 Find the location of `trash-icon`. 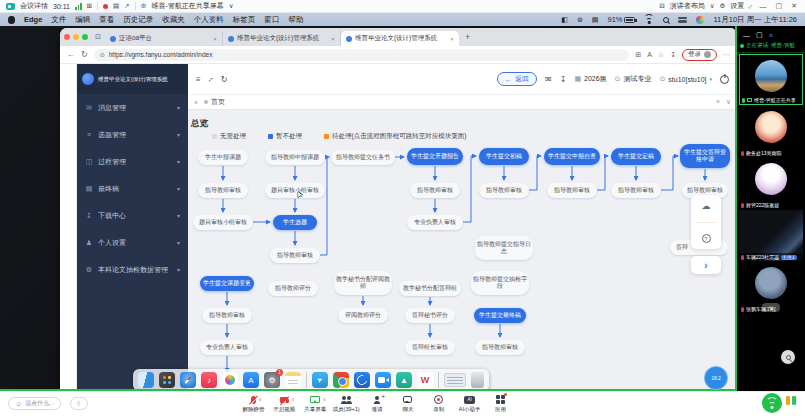

trash-icon is located at coordinates (478, 380).